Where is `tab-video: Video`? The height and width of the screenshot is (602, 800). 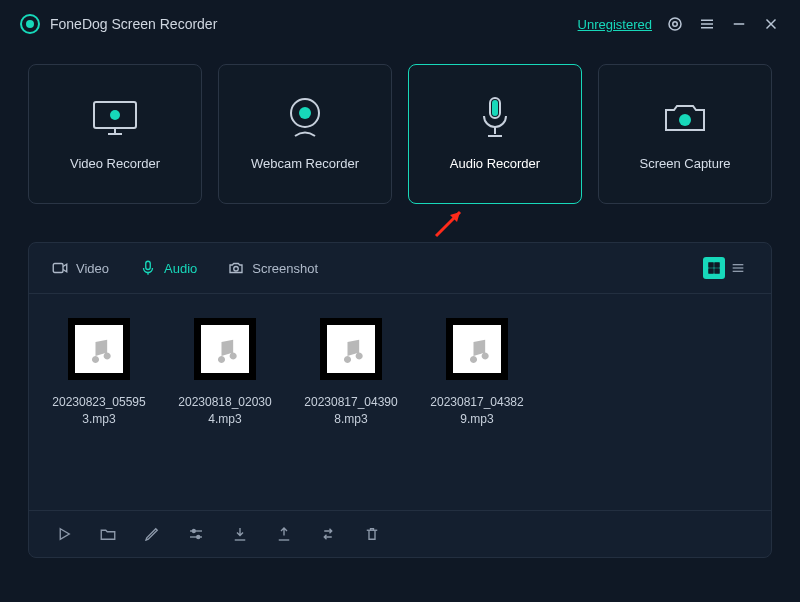
tab-video: Video is located at coordinates (80, 268).